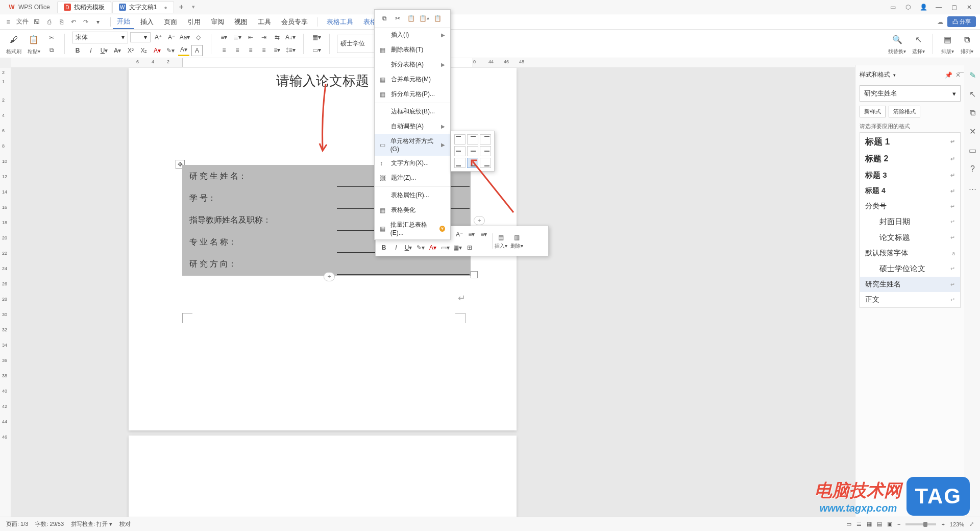 The image size is (980, 531). I want to click on increase-font-icon: A⁺, so click(158, 37).